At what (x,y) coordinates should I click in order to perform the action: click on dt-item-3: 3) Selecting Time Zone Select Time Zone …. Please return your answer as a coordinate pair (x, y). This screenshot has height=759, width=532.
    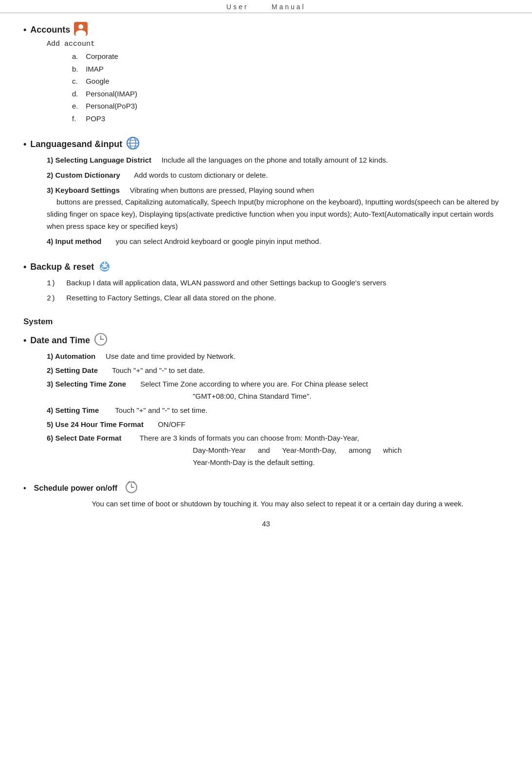
    Looking at the image, I should click on (277, 390).